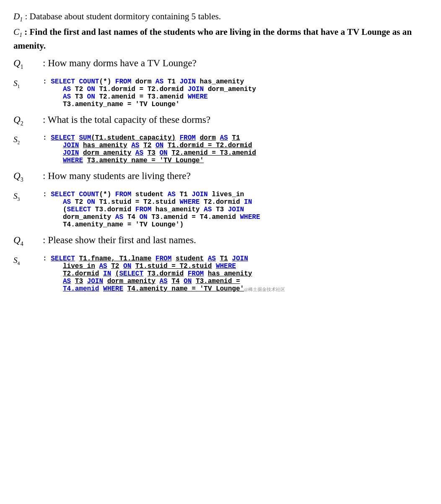  Describe the element at coordinates (220, 210) in the screenshot. I see `s3-row: S3 : SELECT COUNT(*) FROM student AS T1 …` at that location.